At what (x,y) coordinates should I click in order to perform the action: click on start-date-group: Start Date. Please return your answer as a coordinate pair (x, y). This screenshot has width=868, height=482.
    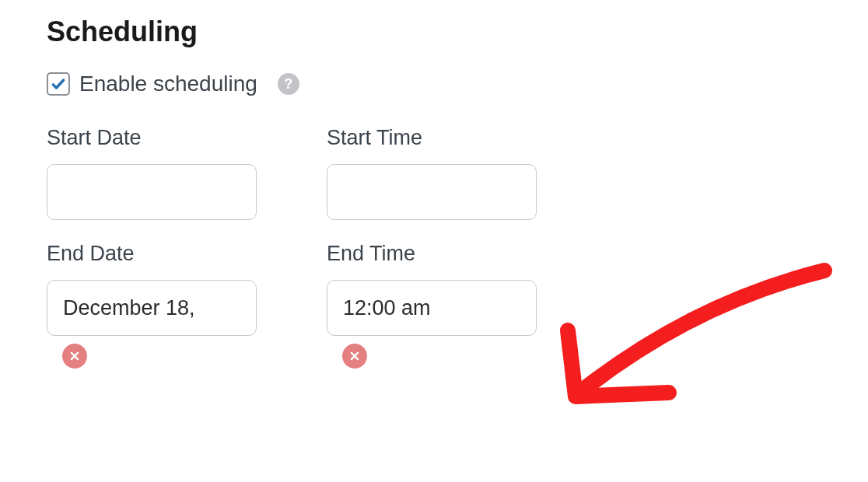
    Looking at the image, I should click on (167, 173).